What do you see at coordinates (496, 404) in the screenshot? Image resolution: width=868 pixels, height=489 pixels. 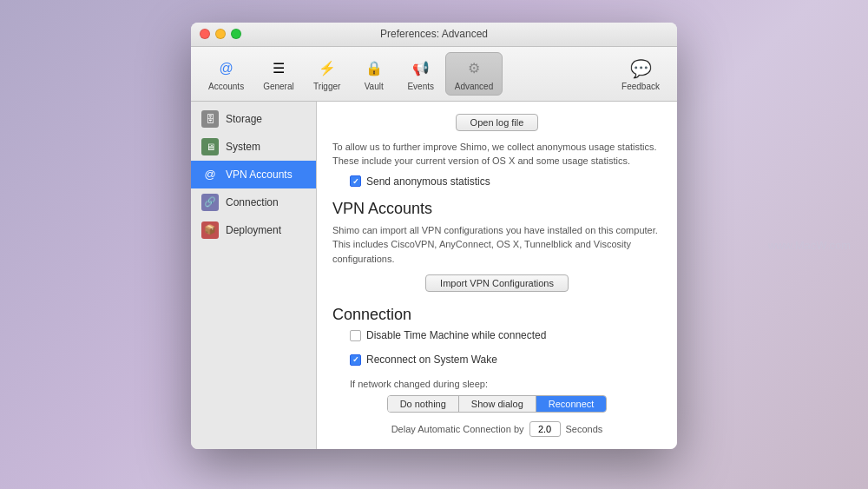 I see `segment-control-row: Do nothing Show dialog Reconnect` at bounding box center [496, 404].